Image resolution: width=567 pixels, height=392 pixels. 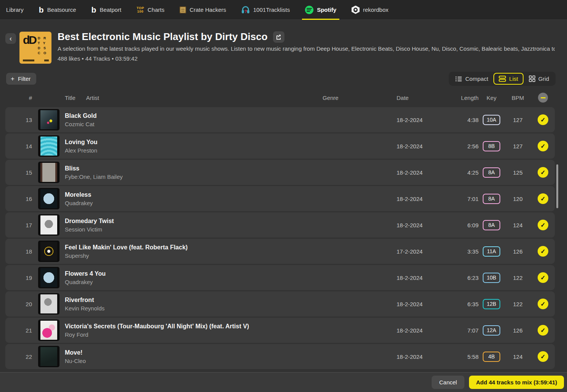 What do you see at coordinates (271, 10) in the screenshot?
I see `nav-label: 1001Tracklists` at bounding box center [271, 10].